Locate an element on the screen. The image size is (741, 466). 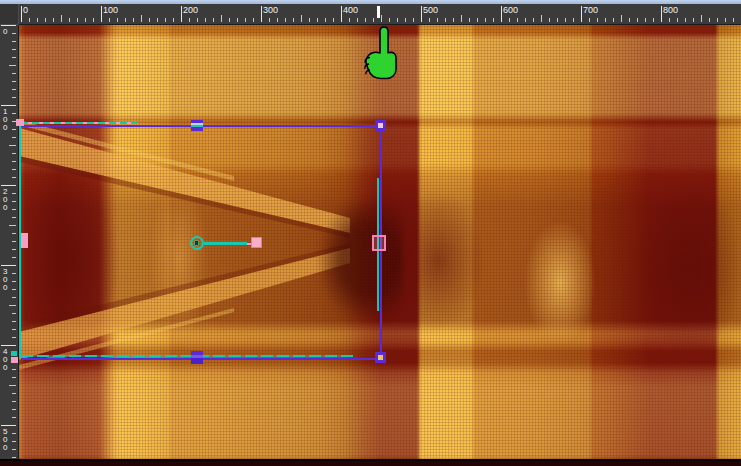
rotation-center is located at coordinates (197, 243).